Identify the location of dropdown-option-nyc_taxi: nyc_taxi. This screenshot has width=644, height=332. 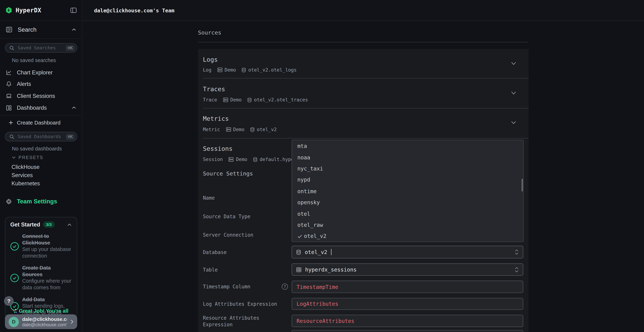
(408, 168).